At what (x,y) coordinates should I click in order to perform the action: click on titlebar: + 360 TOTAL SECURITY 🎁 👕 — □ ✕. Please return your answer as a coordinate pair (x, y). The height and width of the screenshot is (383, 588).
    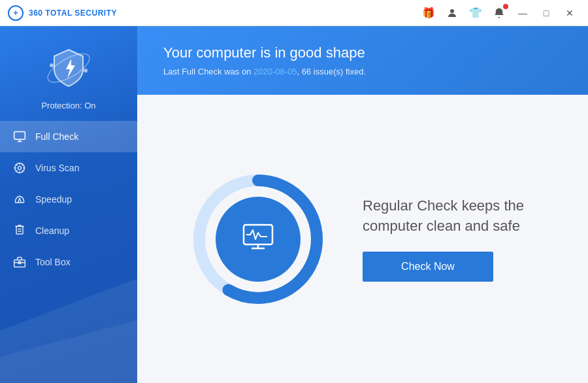
    Looking at the image, I should click on (294, 13).